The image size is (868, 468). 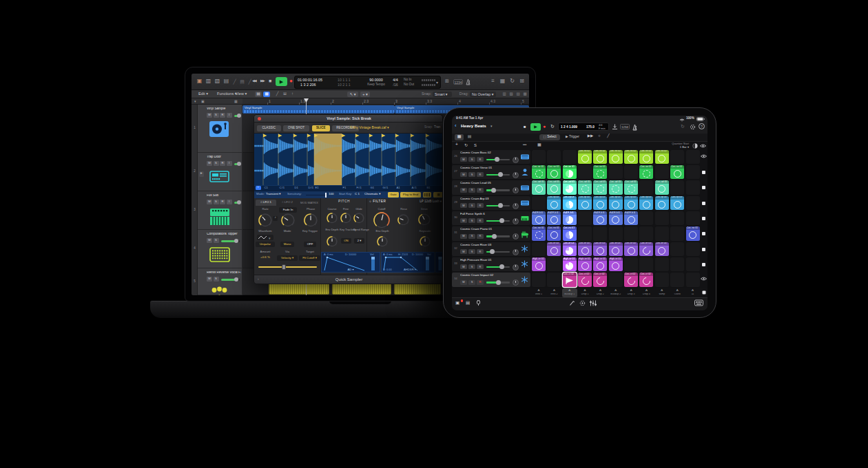 I want to click on back-button: ‹, so click(x=457, y=127).